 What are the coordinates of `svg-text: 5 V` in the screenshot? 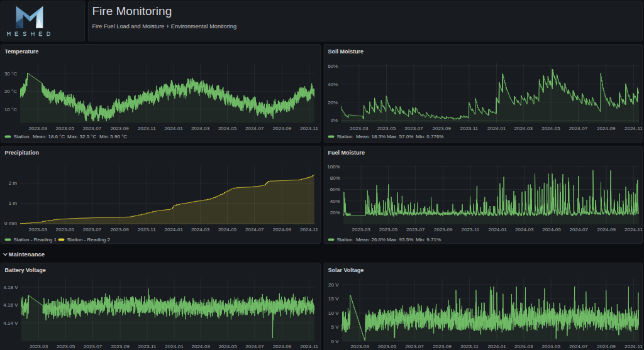 It's located at (335, 327).